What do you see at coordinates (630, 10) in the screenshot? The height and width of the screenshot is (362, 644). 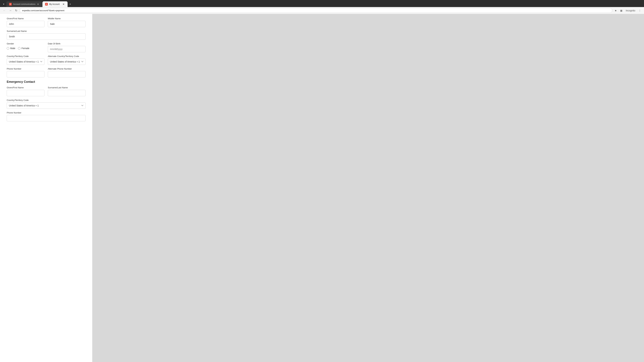 I see `incognito-button: Incognito` at bounding box center [630, 10].